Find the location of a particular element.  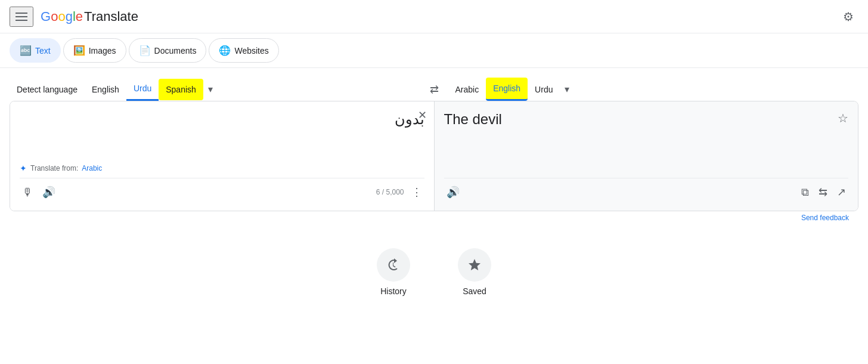

feedback-translation-button: ⇆ is located at coordinates (823, 192).